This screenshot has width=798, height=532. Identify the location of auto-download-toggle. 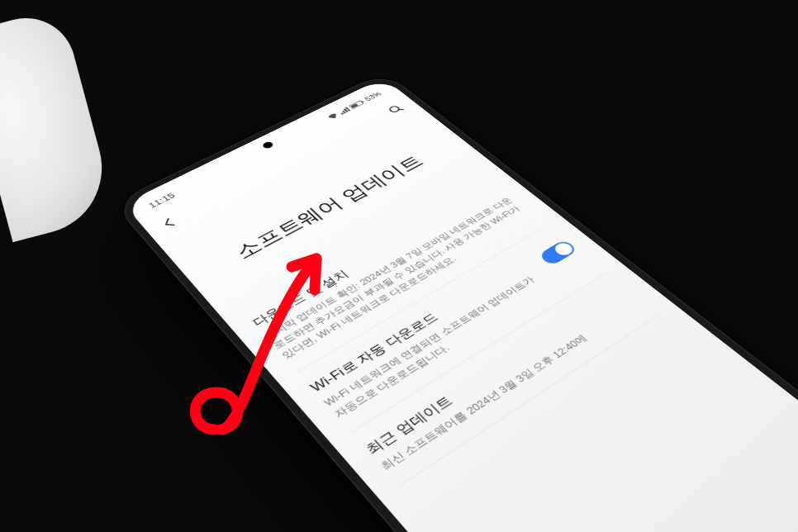
(558, 253).